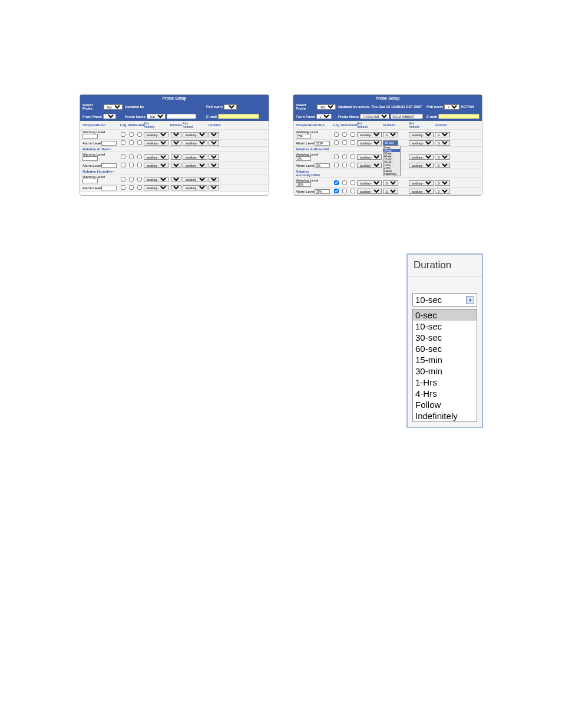 This screenshot has height=728, width=562. What do you see at coordinates (109, 188) in the screenshot?
I see `alarm-humidity-input` at bounding box center [109, 188].